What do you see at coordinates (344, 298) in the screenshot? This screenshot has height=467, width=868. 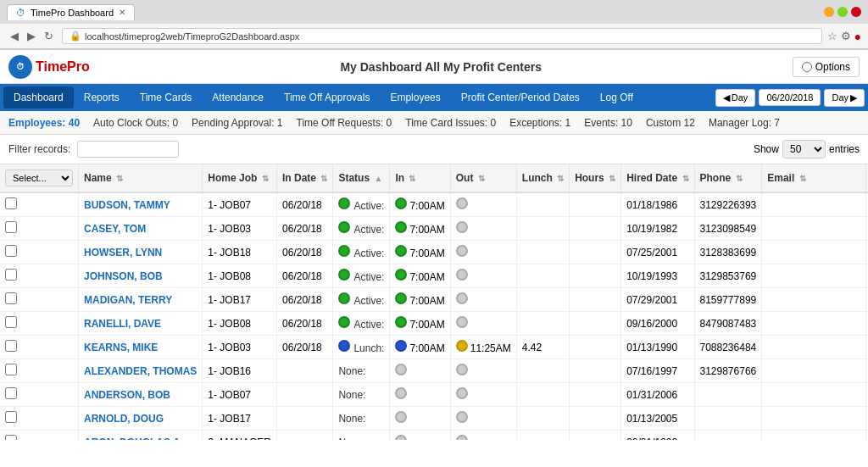 I see `status-dot-icon` at bounding box center [344, 298].